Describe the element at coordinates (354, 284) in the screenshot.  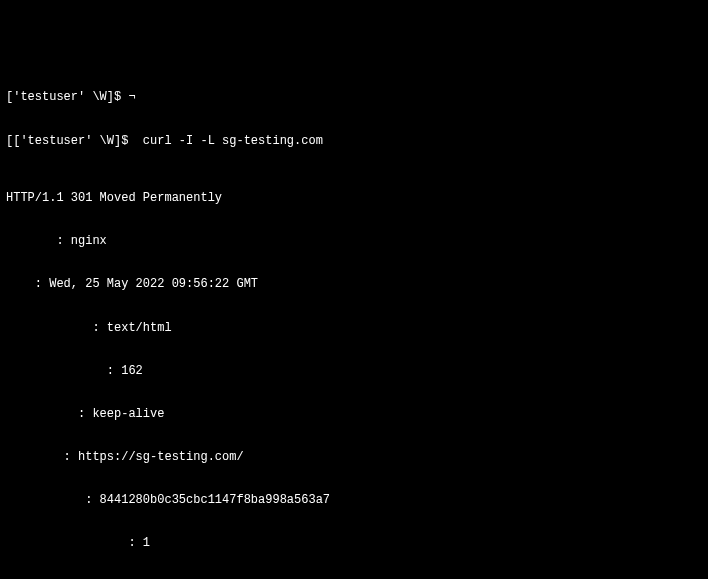
I see `output-line: : Wed, 25 May 2022 09:56:22 GMT` at that location.